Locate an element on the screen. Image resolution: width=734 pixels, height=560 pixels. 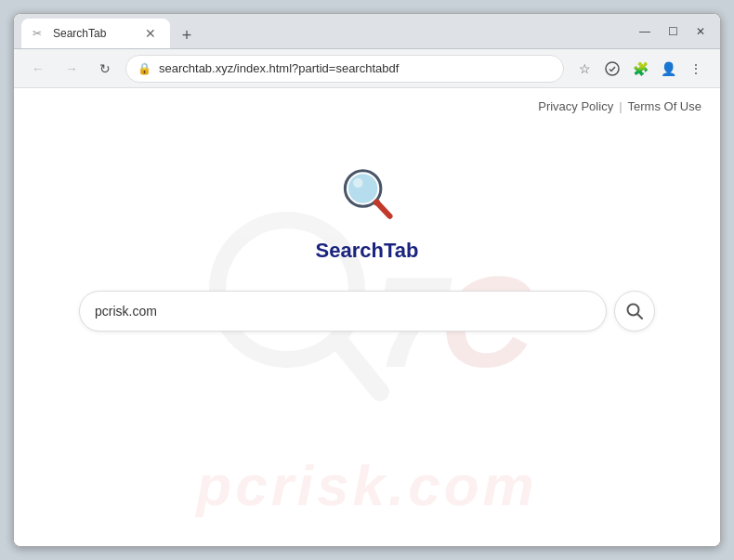
profile-button: 👤 is located at coordinates (668, 69).